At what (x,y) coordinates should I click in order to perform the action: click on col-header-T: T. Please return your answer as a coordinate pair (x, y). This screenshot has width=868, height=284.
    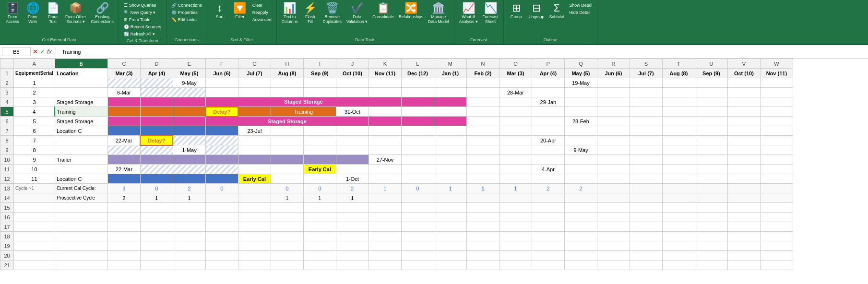
    Looking at the image, I should click on (678, 64).